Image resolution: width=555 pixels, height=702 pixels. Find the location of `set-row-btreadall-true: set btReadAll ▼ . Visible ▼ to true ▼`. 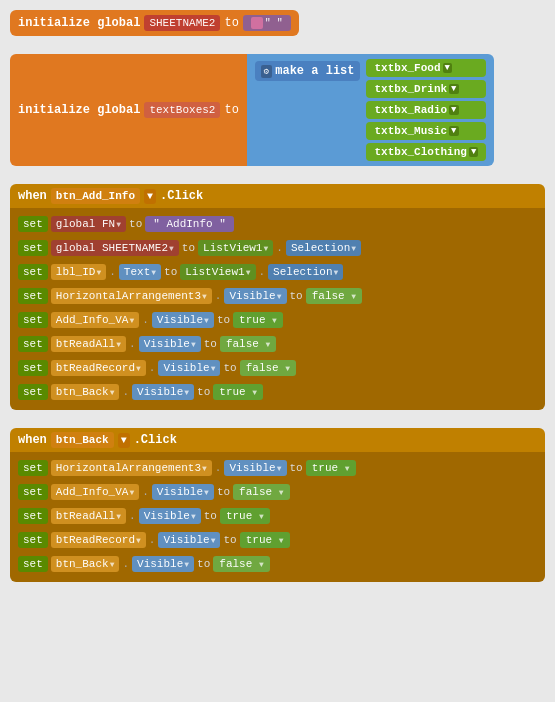

set-row-btreadall-true: set btReadAll ▼ . Visible ▼ to true ▼ is located at coordinates (278, 516).